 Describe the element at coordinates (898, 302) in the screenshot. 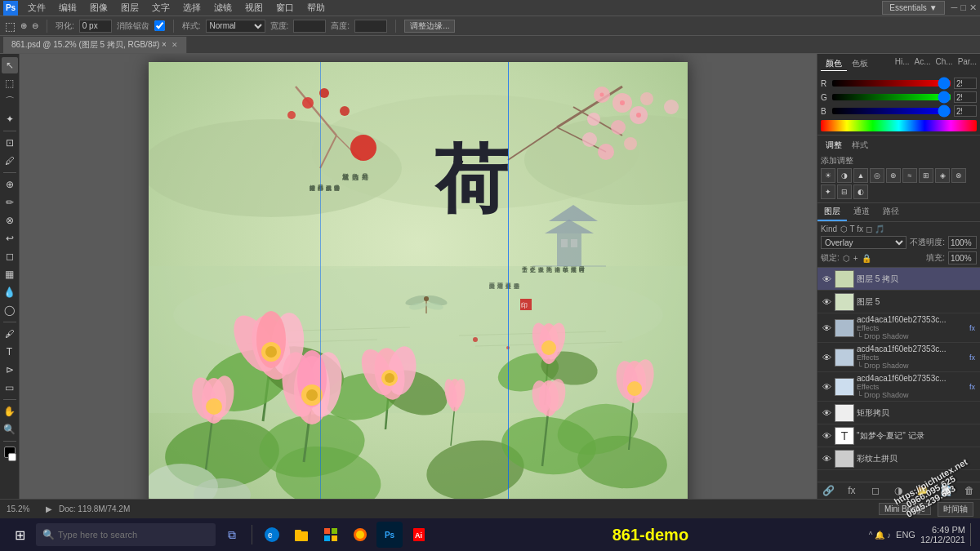

I see `layer-item: 👁 图层 5` at that location.